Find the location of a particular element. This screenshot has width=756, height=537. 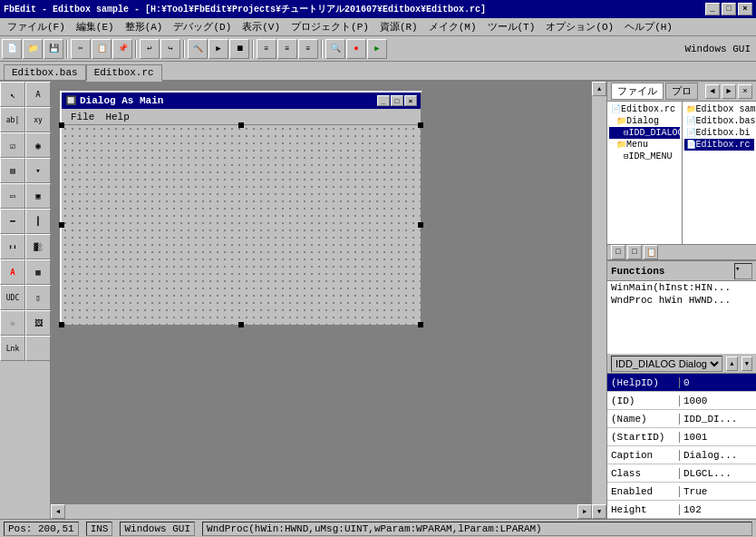

tool-listbox: ▤ is located at coordinates (13, 171).